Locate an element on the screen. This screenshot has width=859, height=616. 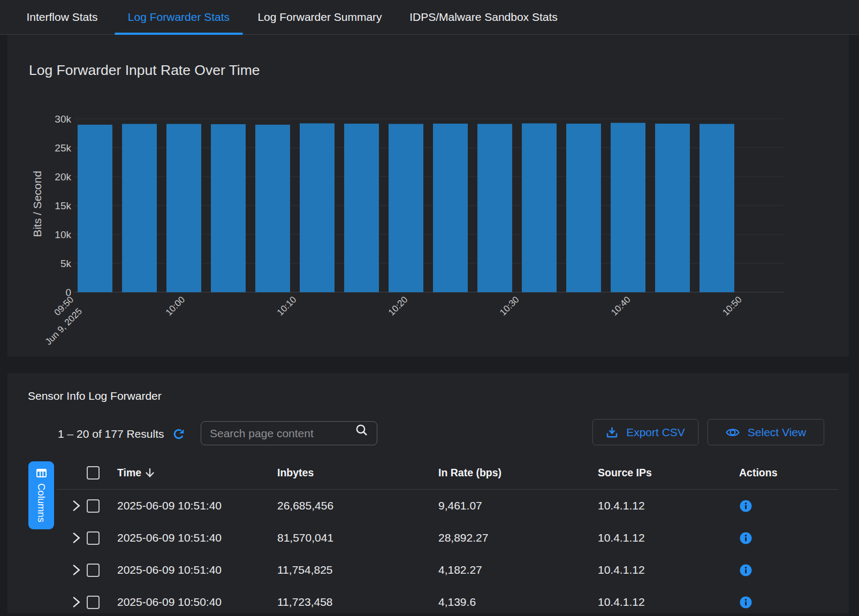
svg-text: 30k is located at coordinates (63, 119).